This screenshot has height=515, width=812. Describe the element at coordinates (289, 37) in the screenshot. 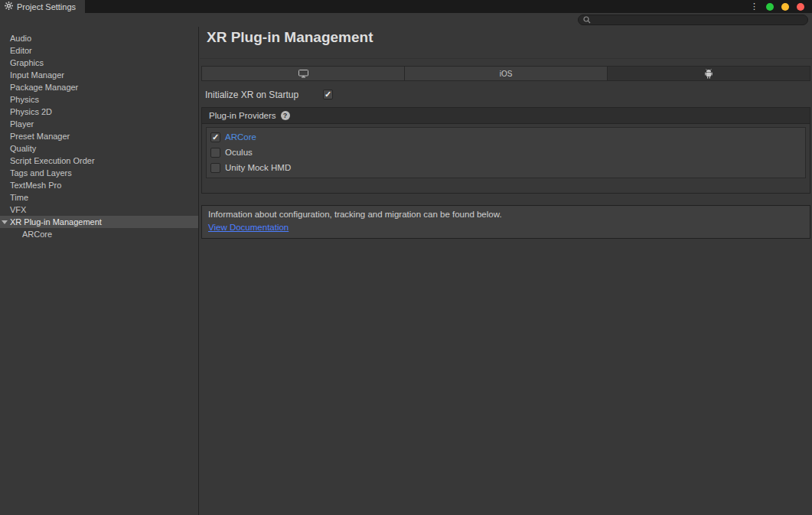

I see `page-title: XR Plug-in Management` at that location.